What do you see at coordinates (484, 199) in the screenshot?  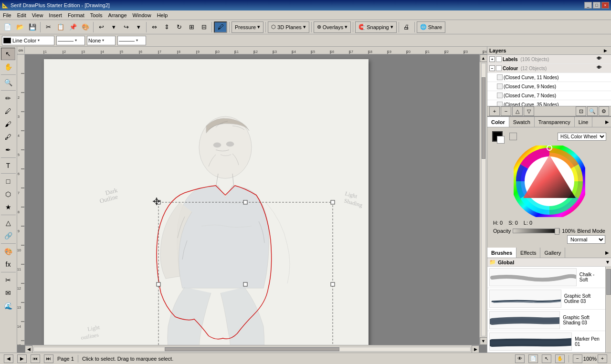 I see `scroll-track-v` at bounding box center [484, 199].